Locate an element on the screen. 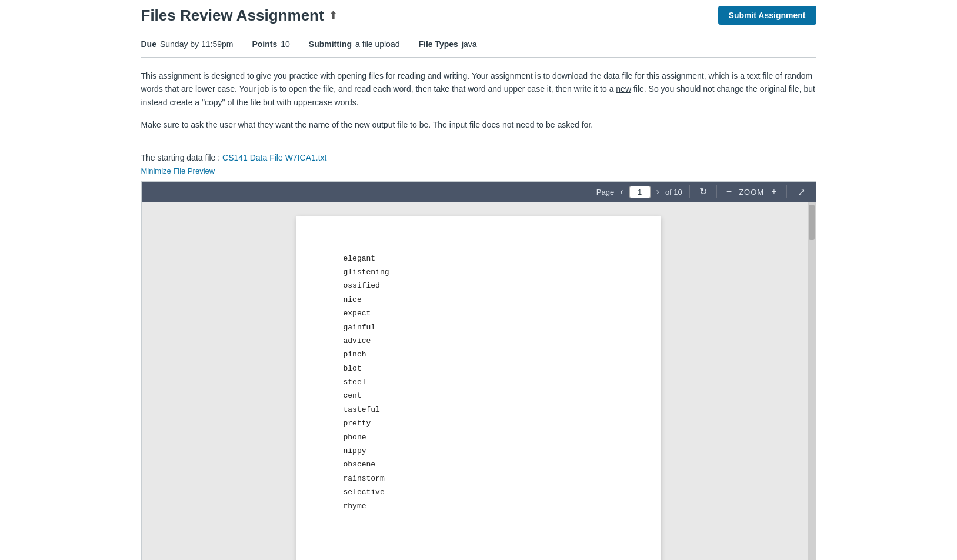 The image size is (957, 560). pdf-word: blot is located at coordinates (479, 368).